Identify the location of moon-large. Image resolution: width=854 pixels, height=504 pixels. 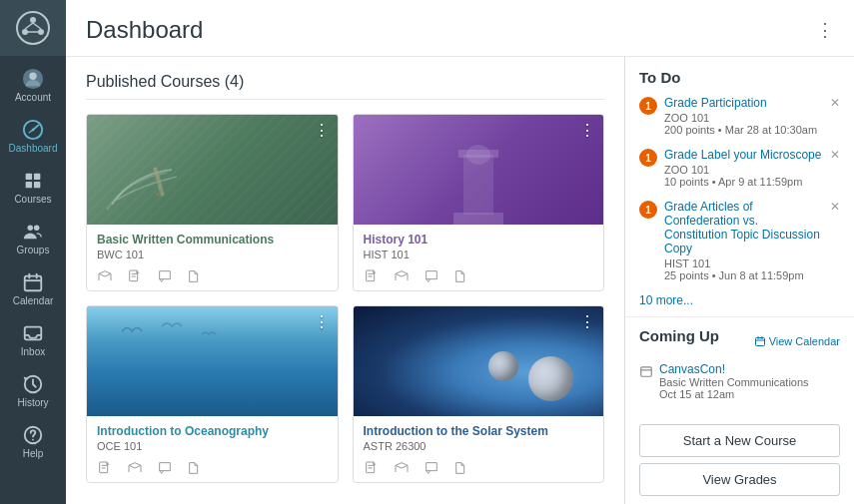
(551, 379).